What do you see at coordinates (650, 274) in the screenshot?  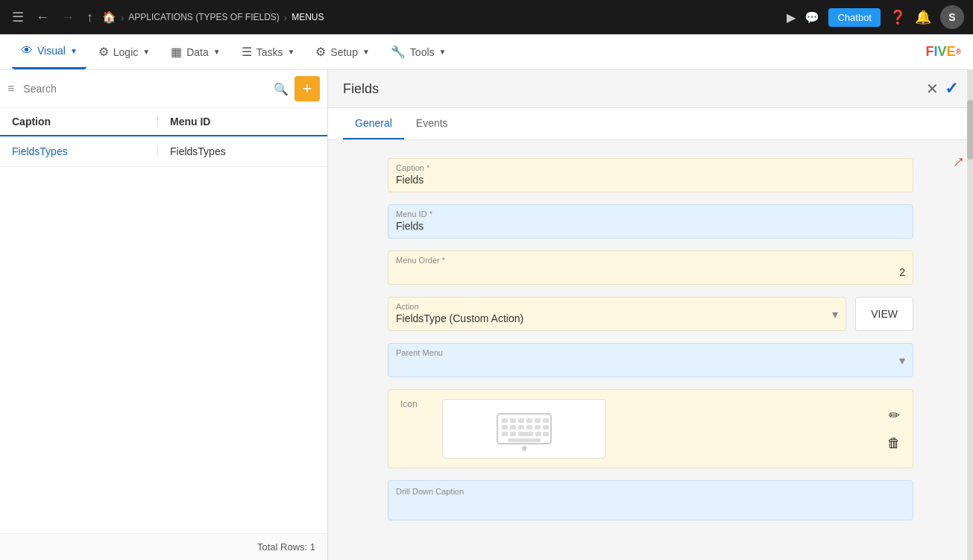 I see `menuorder-input` at bounding box center [650, 274].